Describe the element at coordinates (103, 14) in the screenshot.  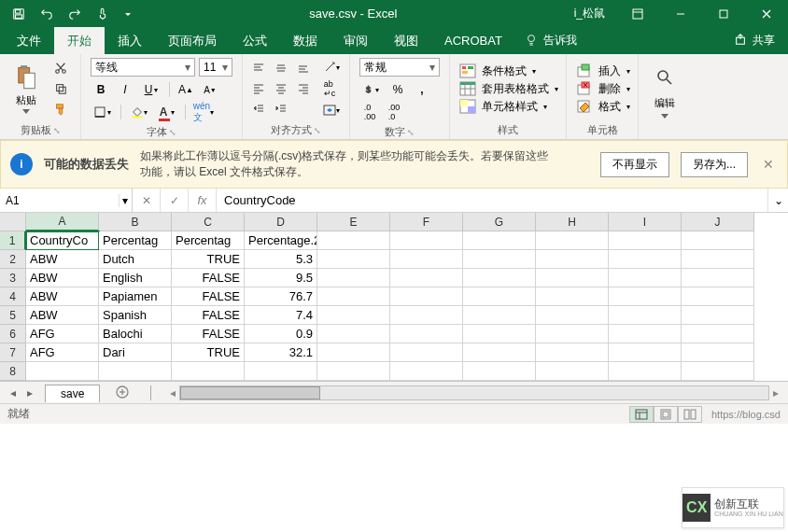
I see `touch-mode-icon` at that location.